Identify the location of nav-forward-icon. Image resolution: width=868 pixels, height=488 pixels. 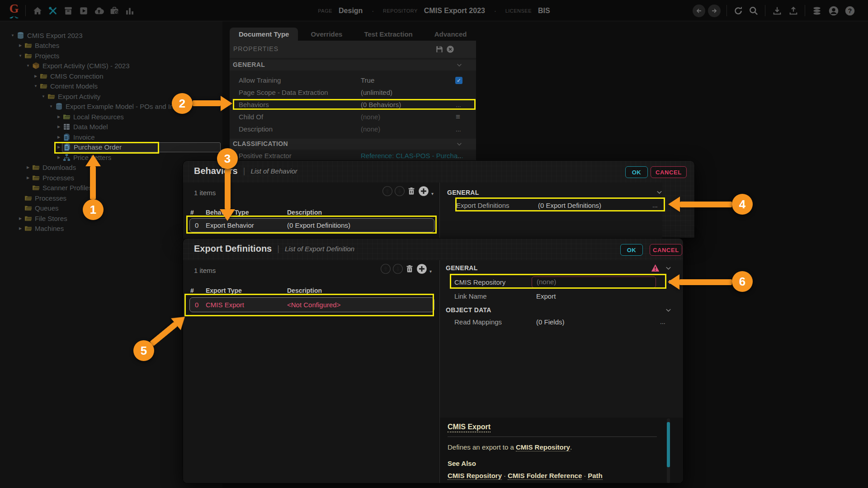
(714, 11).